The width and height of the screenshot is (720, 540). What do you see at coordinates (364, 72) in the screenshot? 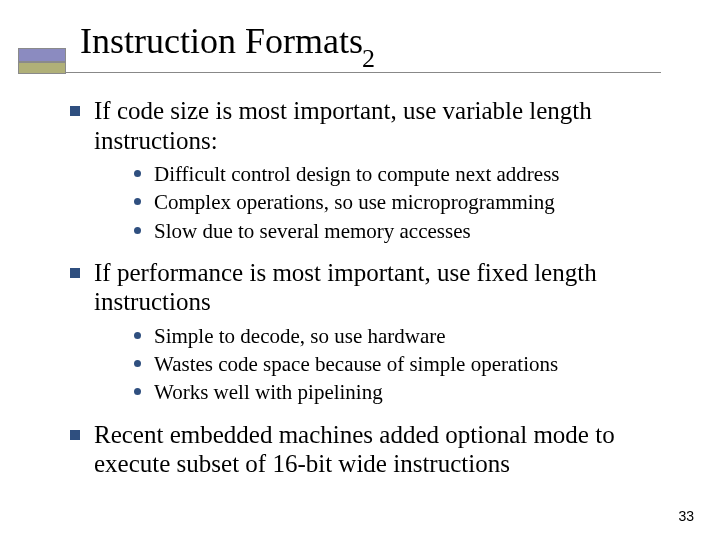
I see `title-underline` at bounding box center [364, 72].